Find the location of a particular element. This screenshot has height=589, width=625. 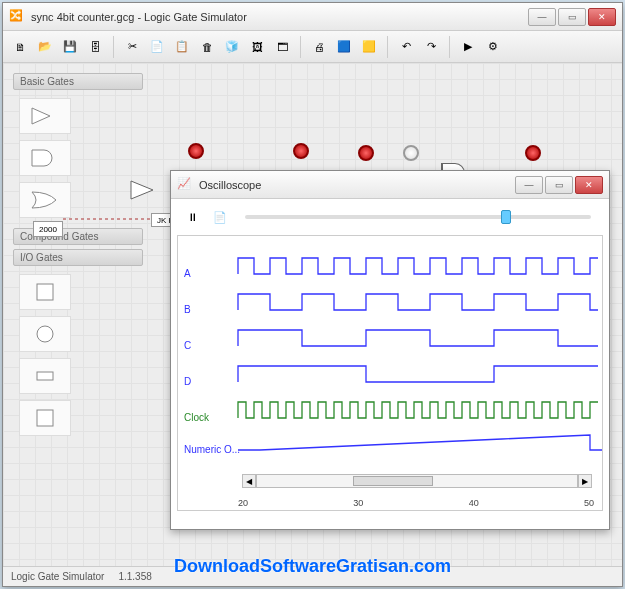

toggle-view-icon: 🗔 is located at coordinates (282, 47).